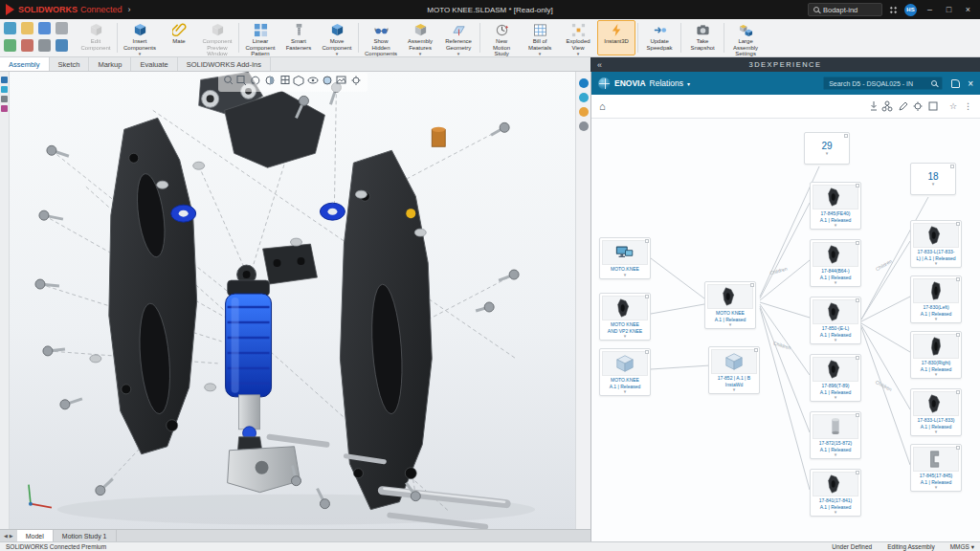 Image resolution: width=980 pixels, height=551 pixels. Describe the element at coordinates (936, 468) in the screenshot. I see `graph-node: 17-845(17-845) A.1 | Released ▾` at that location.